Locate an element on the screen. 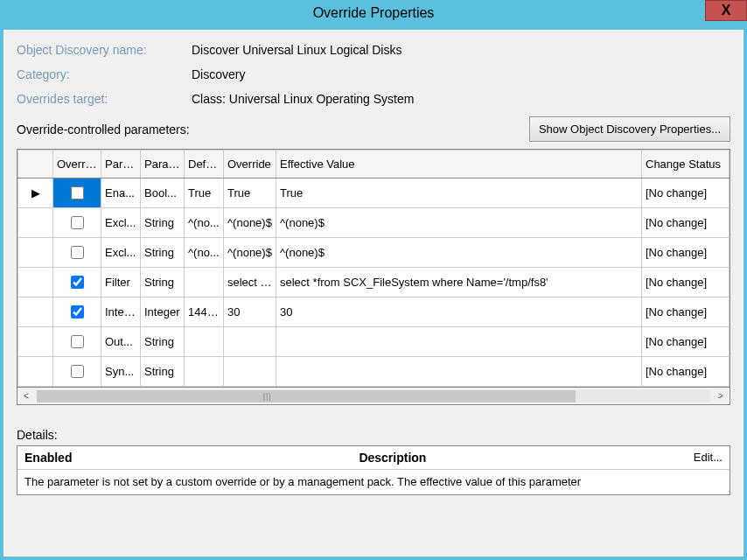 The image size is (747, 560). cell-name: Ena... is located at coordinates (121, 193).